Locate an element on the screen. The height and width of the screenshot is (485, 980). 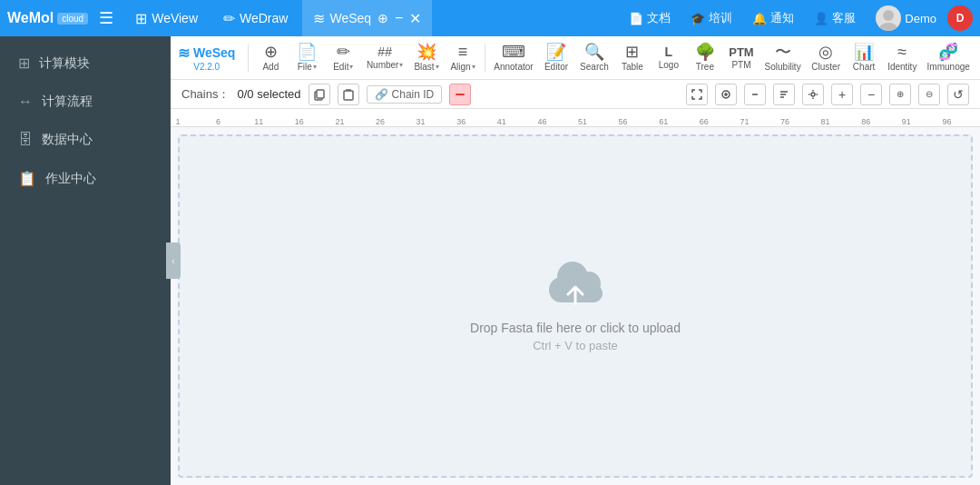
nav-item-wedraw: ✏ WeDraw is located at coordinates (256, 18).